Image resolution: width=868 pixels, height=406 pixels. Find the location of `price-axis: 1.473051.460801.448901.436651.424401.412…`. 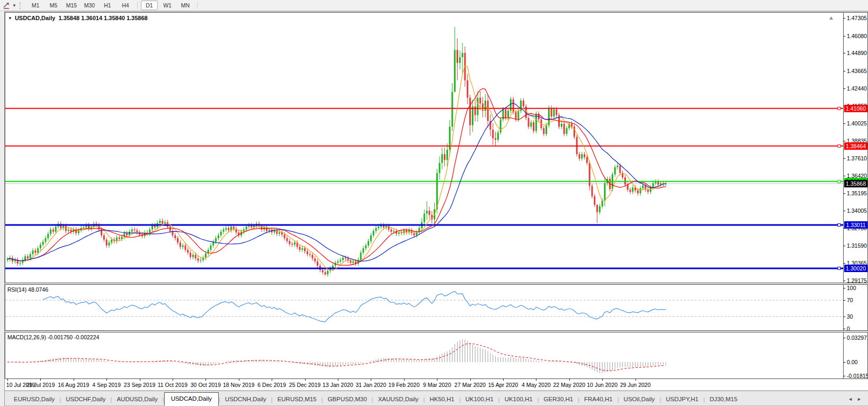

price-axis: 1.473051.460801.448901.436651.424401.412… is located at coordinates (855, 148).